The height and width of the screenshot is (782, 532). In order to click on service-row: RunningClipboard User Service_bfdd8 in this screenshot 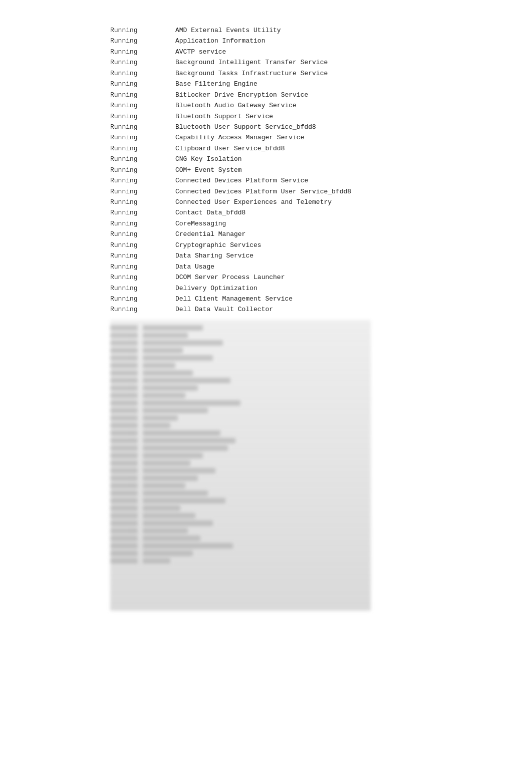, I will do `click(321, 148)`.